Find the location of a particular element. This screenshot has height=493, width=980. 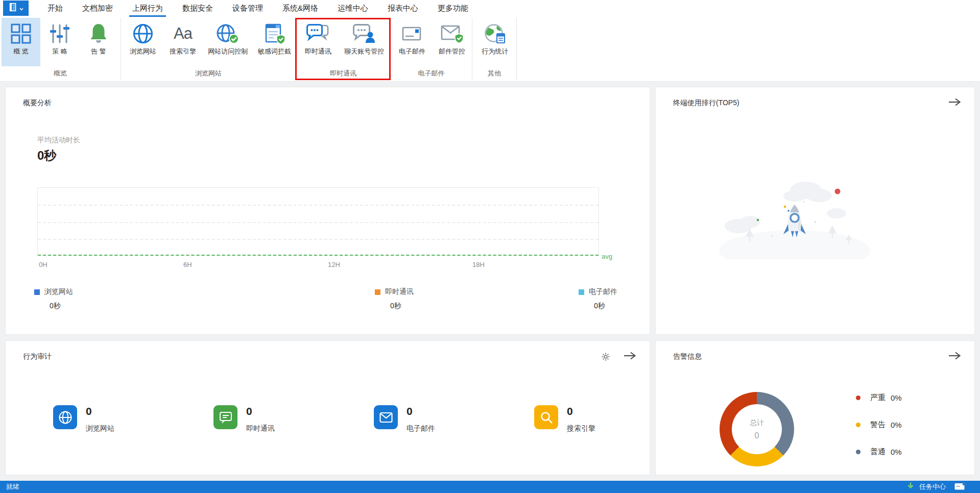

ribbon-item-sensitive-word: 敏感词拦截 is located at coordinates (275, 42).